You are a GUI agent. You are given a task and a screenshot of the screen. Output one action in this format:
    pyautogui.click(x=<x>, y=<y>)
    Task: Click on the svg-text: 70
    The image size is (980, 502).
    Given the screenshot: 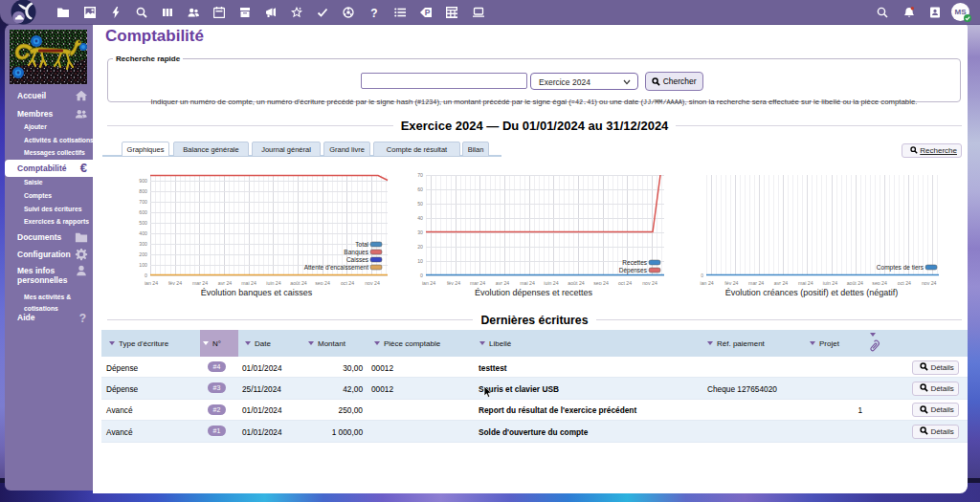 What is the action you would take?
    pyautogui.click(x=420, y=175)
    